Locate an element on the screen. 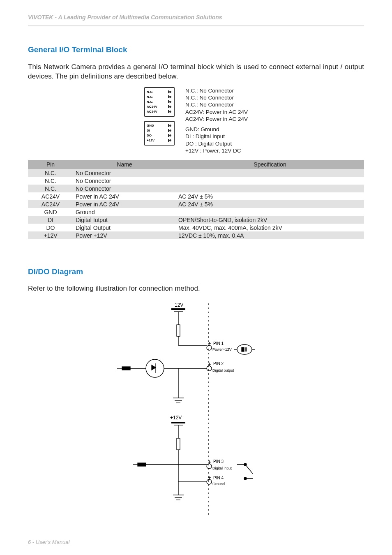 This screenshot has height=555, width=392. table-cell-pin: DO is located at coordinates (51, 228).